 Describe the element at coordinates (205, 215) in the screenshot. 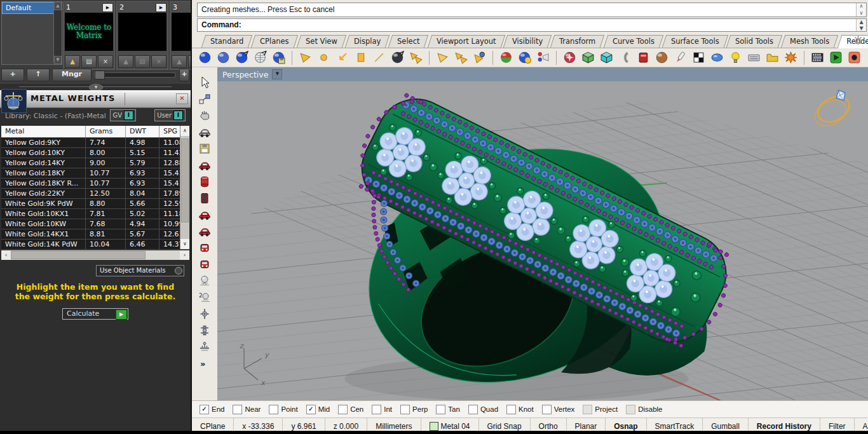

I see `sports-car-icon` at that location.